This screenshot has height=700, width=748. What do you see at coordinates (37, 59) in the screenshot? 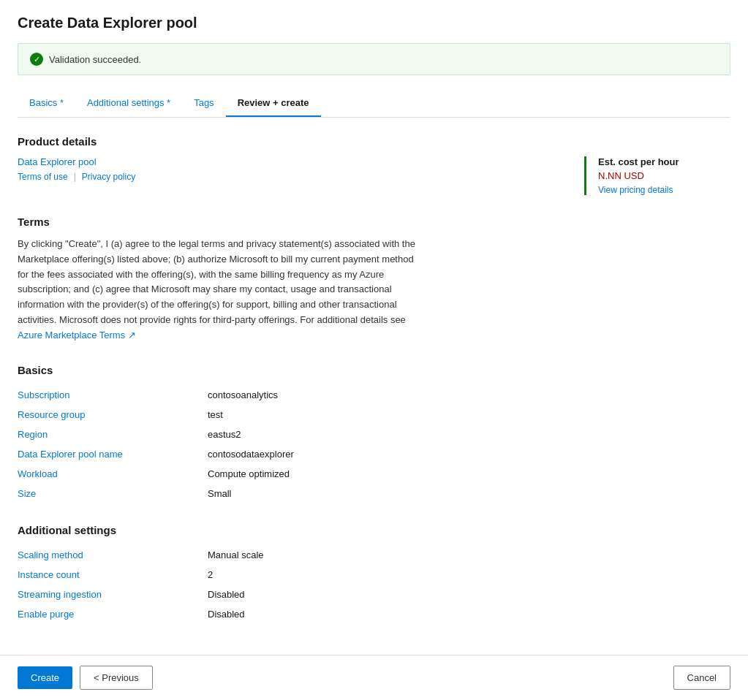
I see `validation-success-icon: ✓` at bounding box center [37, 59].